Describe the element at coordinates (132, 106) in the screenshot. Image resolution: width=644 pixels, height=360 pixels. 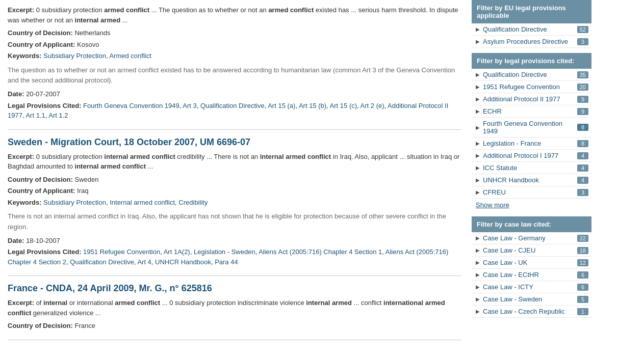
I see `legal-link: Fourth Geneva Convention 1949` at that location.